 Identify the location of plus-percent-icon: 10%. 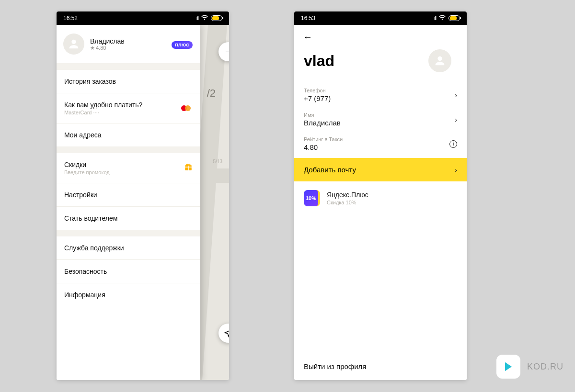
(312, 198).